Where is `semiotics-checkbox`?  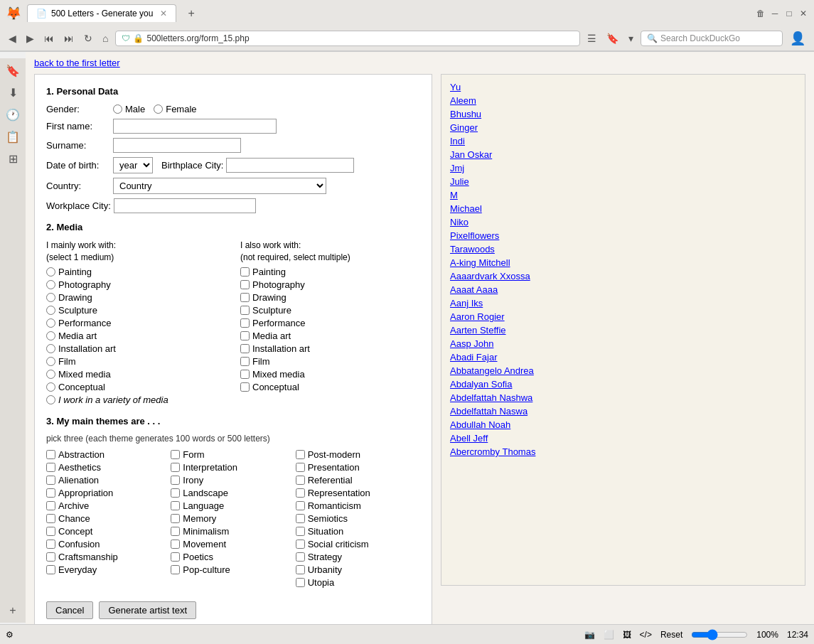 semiotics-checkbox is located at coordinates (300, 519).